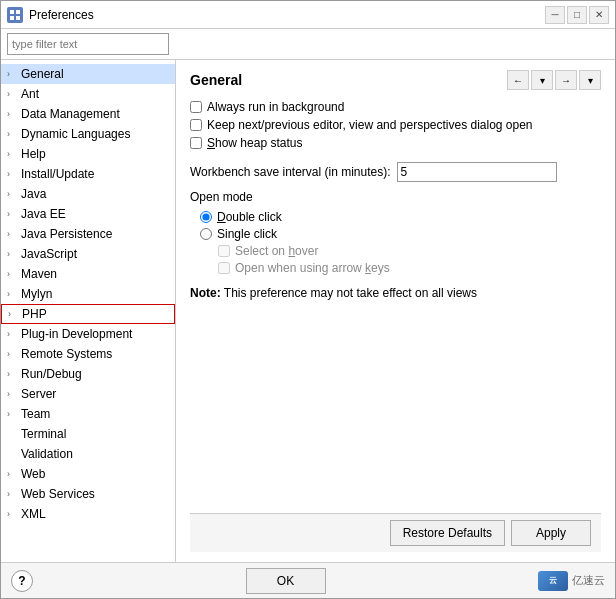 The height and width of the screenshot is (599, 616). Describe the element at coordinates (196, 143) in the screenshot. I see `show-heap-checkbox` at that location.